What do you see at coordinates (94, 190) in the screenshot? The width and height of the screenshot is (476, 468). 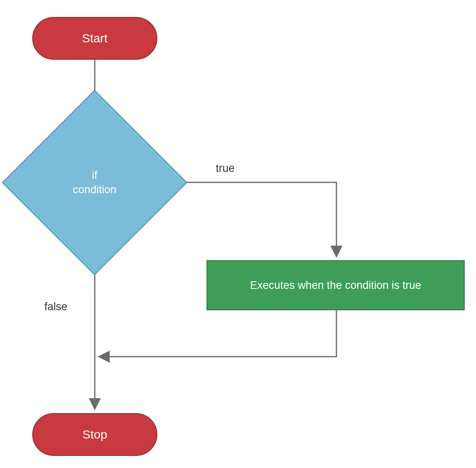 I see `decision-label-line2: condition` at bounding box center [94, 190].